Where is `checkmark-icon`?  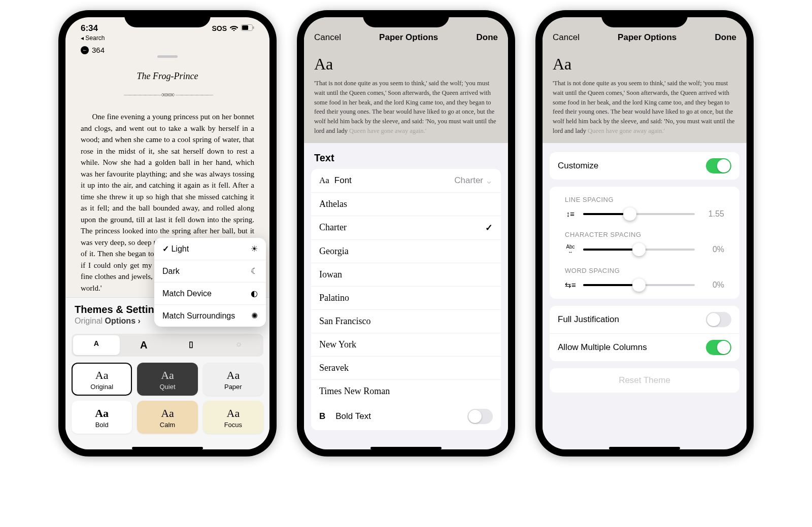
checkmark-icon is located at coordinates (489, 228).